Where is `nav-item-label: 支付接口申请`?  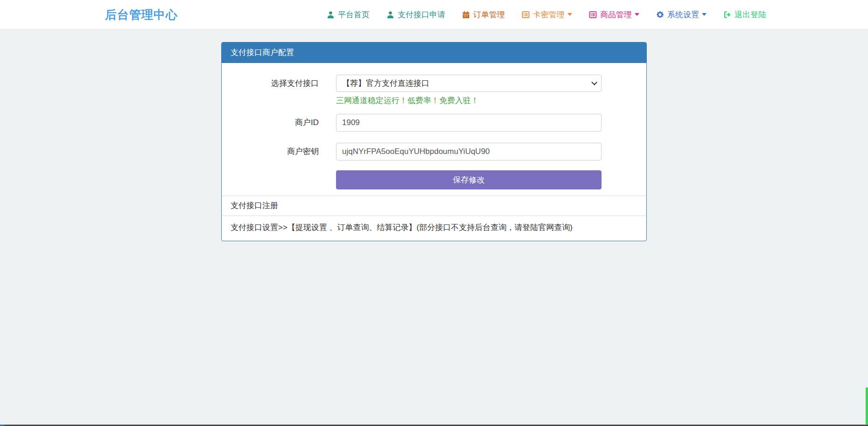
nav-item-label: 支付接口申请 is located at coordinates (421, 15).